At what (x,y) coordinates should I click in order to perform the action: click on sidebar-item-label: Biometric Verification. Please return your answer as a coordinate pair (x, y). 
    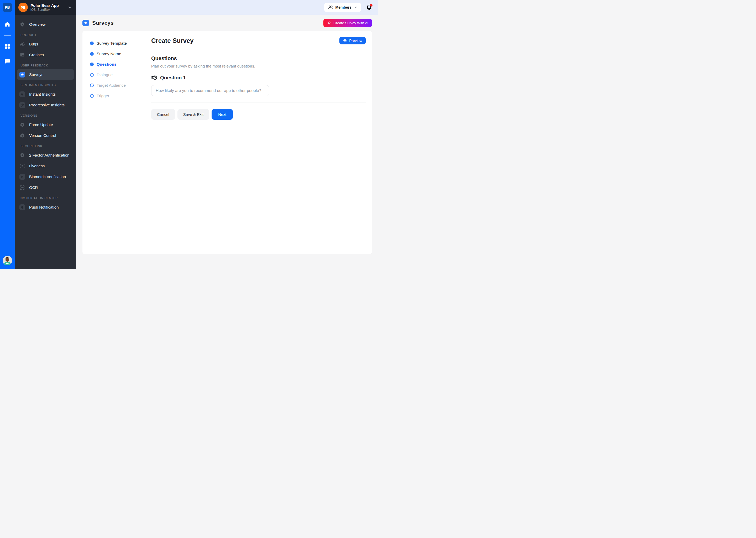
    Looking at the image, I should click on (48, 177).